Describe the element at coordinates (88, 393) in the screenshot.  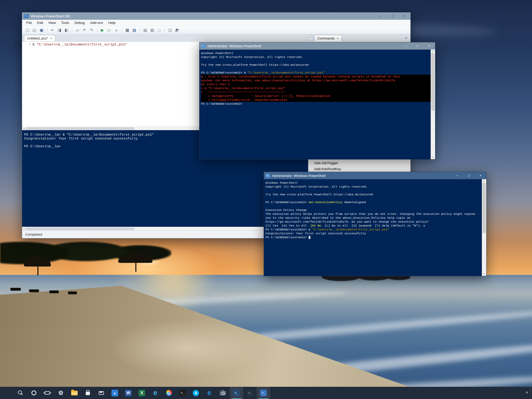
I see `store-bag-icon` at that location.